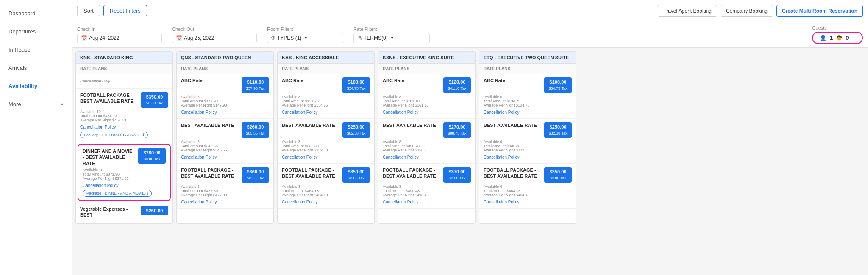 The image size is (868, 275). Describe the element at coordinates (120, 38) in the screenshot. I see `checkin-input: 📅 Aug 24, 2022` at that location.